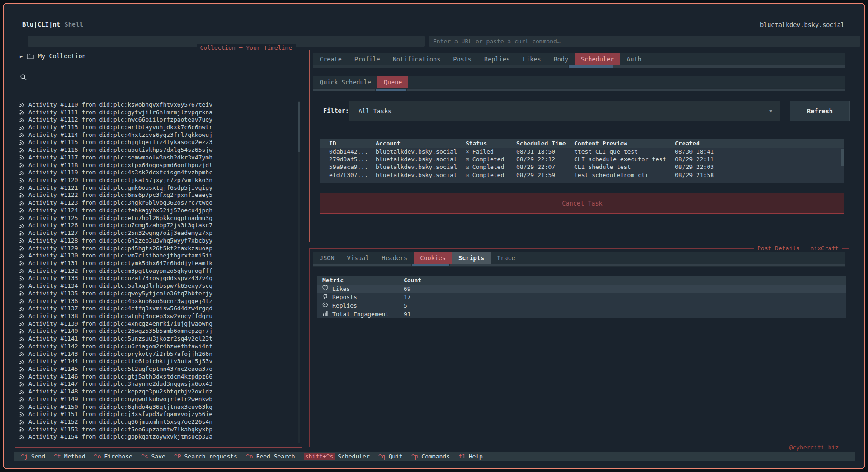 The width and height of the screenshot is (868, 472). Describe the element at coordinates (157, 354) in the screenshot. I see `activity-list-item: Activity #1143 from did:plc:prykvty7i2rb…` at that location.